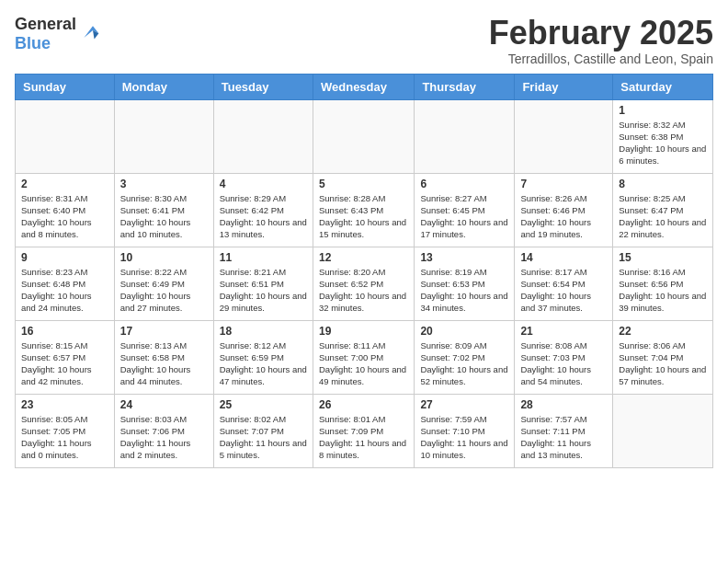  What do you see at coordinates (563, 331) in the screenshot?
I see `day-number: 21` at bounding box center [563, 331].